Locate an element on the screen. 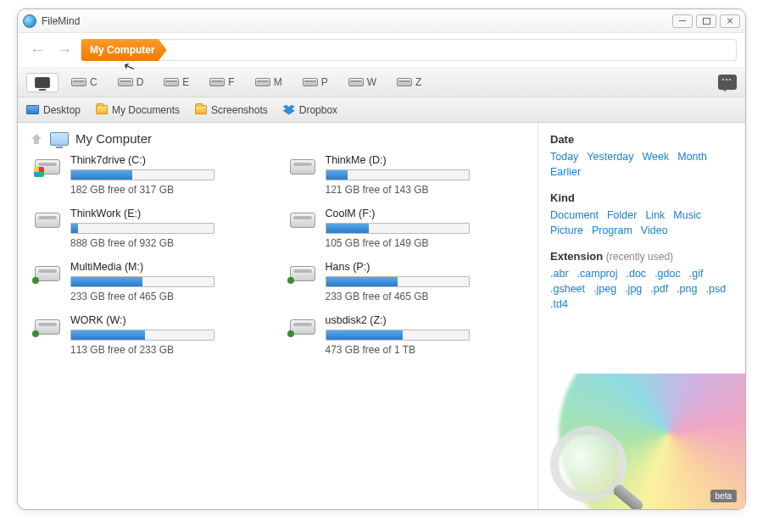 This screenshot has height=532, width=763. drive-d-button: D is located at coordinates (131, 82).